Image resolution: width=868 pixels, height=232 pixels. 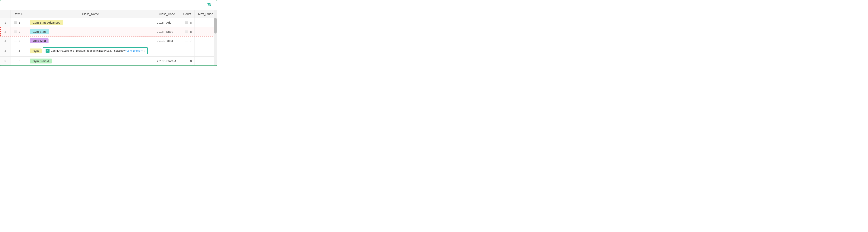 What do you see at coordinates (90, 14) in the screenshot?
I see `col-header-classname: Class_Name` at bounding box center [90, 14].